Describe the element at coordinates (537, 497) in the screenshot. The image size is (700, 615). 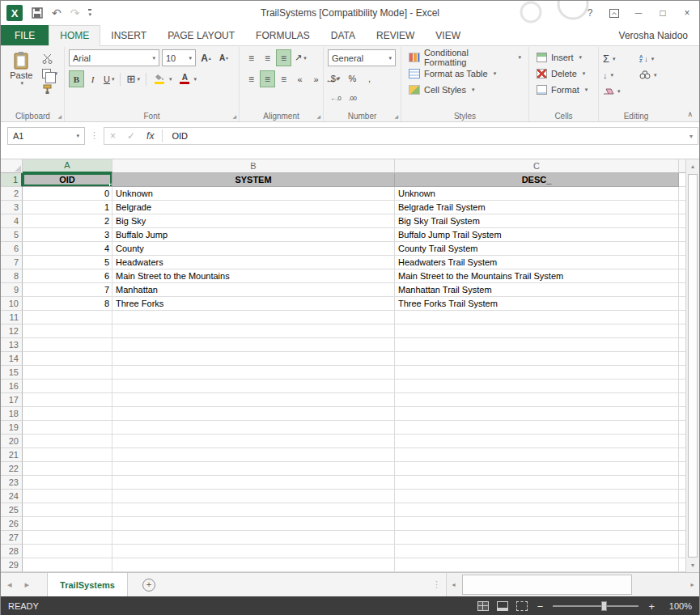
I see `cell-C24` at that location.